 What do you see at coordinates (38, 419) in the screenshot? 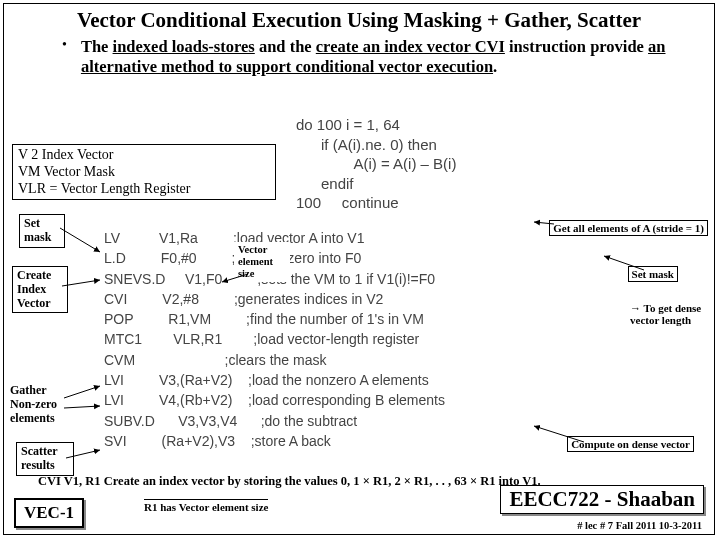
I see `t: elements` at bounding box center [38, 419].